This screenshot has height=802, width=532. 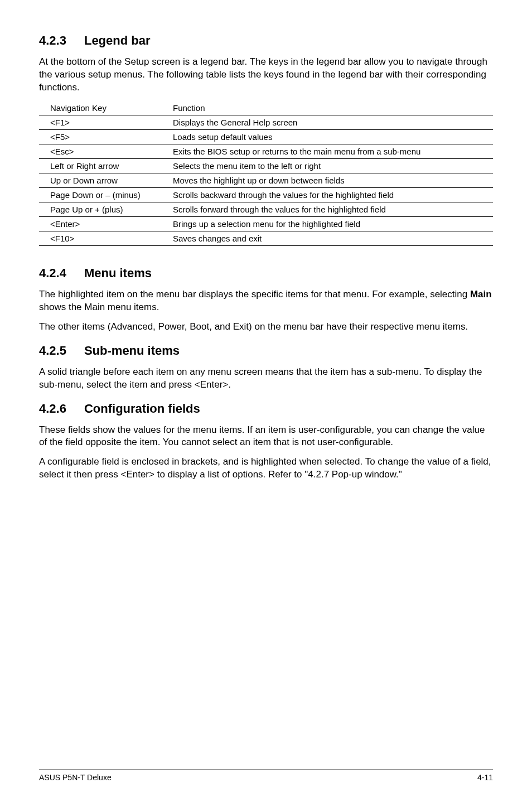 I want to click on p1-426: These fields show the values for the men…, so click(x=266, y=437).